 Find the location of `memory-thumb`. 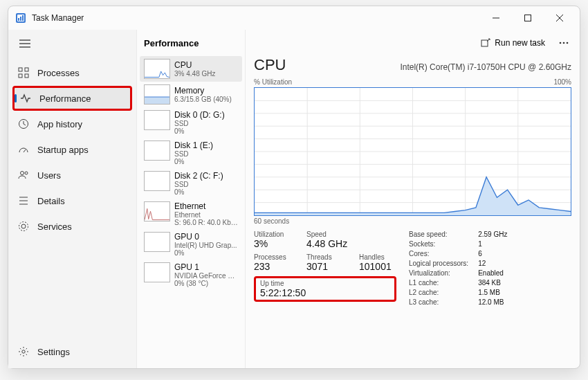

memory-thumb is located at coordinates (157, 94).